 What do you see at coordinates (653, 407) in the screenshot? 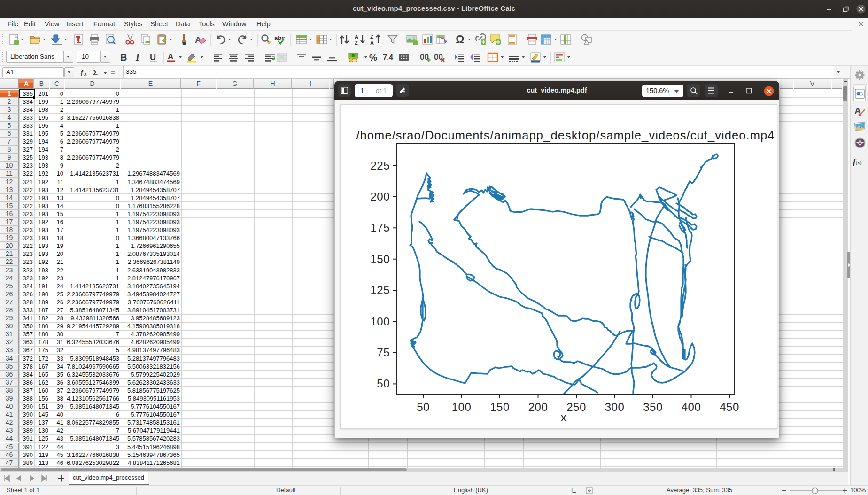
I see `svg-text: 350` at bounding box center [653, 407].